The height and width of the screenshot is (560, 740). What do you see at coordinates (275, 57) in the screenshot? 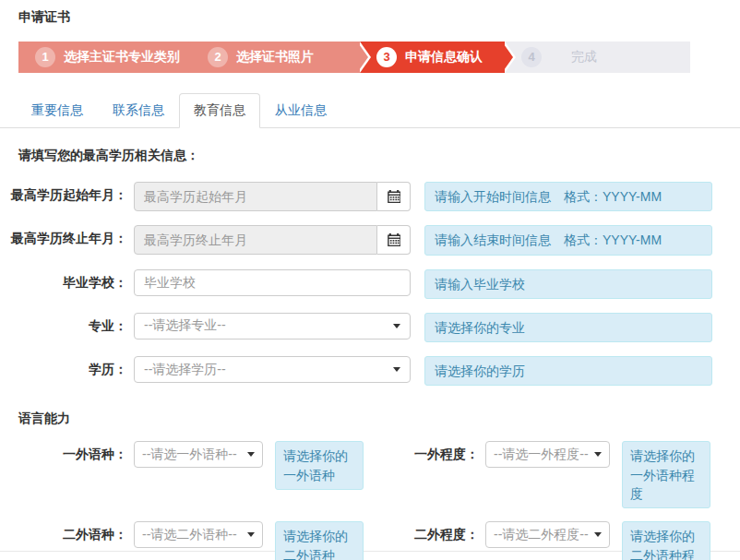
I see `wizard-step-2: 2 选择证书照片` at bounding box center [275, 57].